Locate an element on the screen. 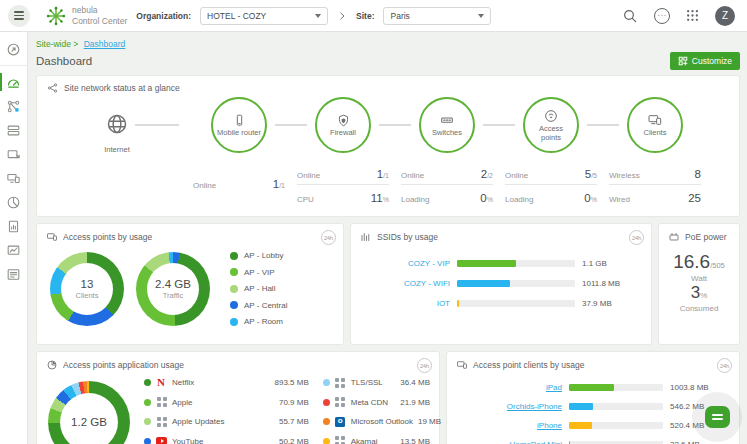  node-firewall: Firewall Online 1/1 CPU 11% is located at coordinates (343, 152).